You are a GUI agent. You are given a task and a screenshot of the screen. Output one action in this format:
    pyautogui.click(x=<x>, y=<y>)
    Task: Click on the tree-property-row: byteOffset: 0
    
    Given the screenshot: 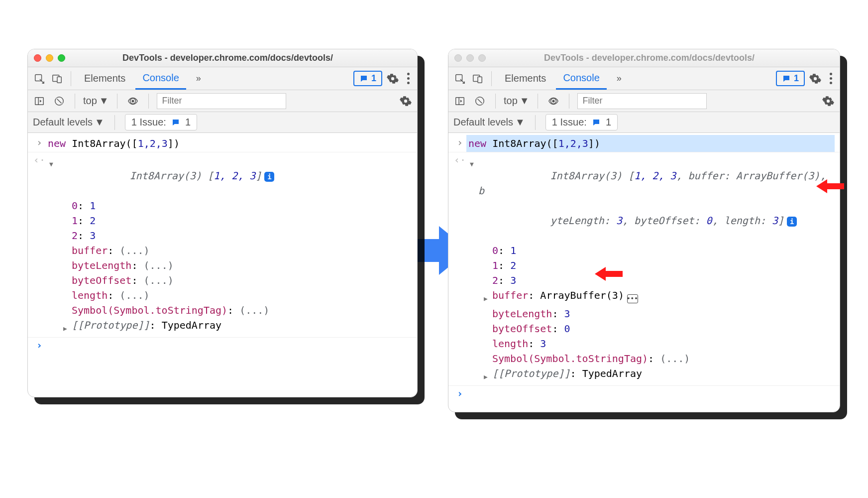 What is the action you would take?
    pyautogui.click(x=657, y=329)
    